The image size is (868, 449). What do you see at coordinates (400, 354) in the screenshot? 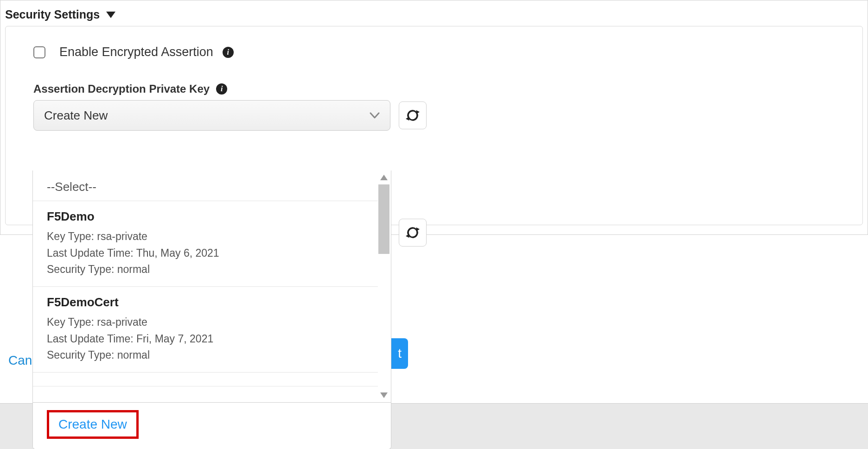
I see `next-button-label: t` at bounding box center [400, 354].